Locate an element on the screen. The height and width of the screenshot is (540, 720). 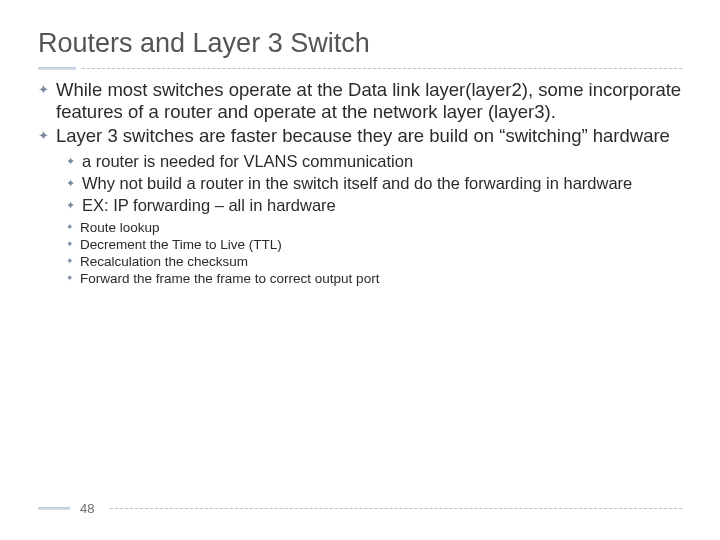
bullet-list-level3: ✦ Route lookup ✦ Decrement the Time to L… is located at coordinates (374, 253).